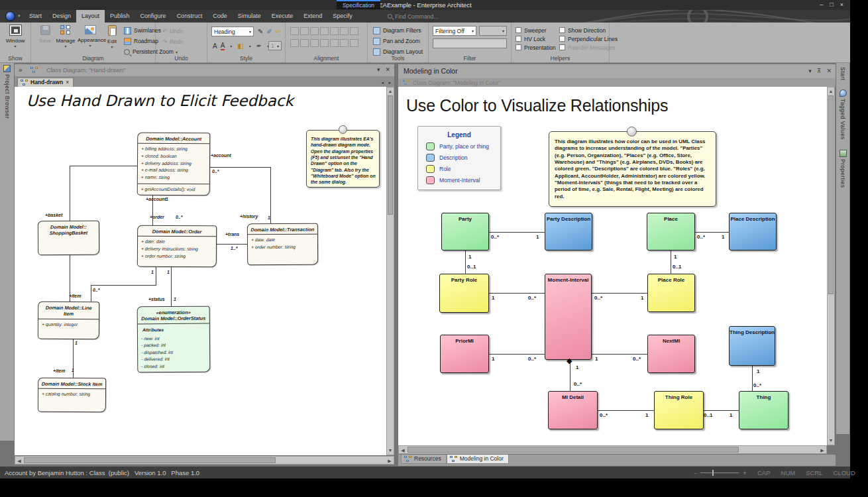 The height and width of the screenshot is (497, 868). Describe the element at coordinates (572, 410) in the screenshot. I see `node-mi-detail: MI Detail` at that location.